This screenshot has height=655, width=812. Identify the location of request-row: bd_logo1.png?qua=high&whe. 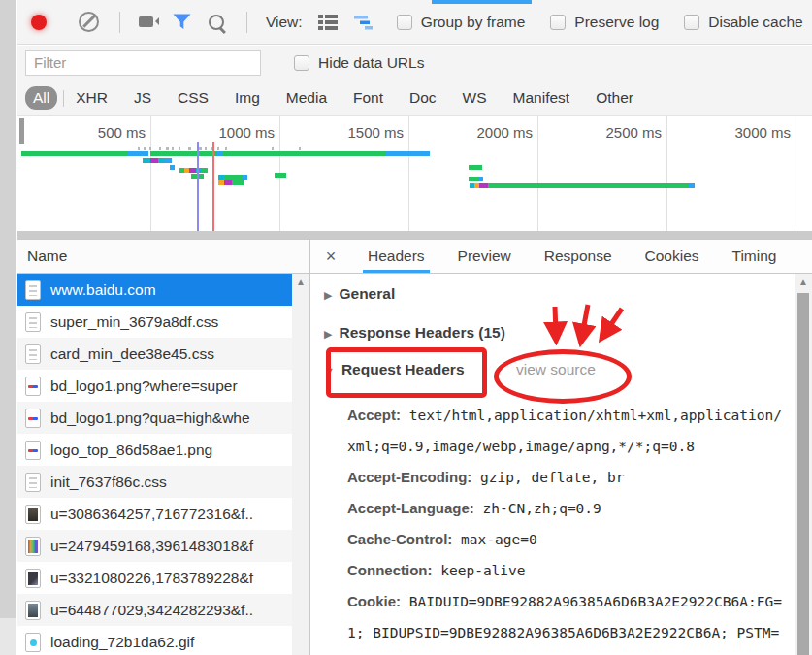
(155, 417).